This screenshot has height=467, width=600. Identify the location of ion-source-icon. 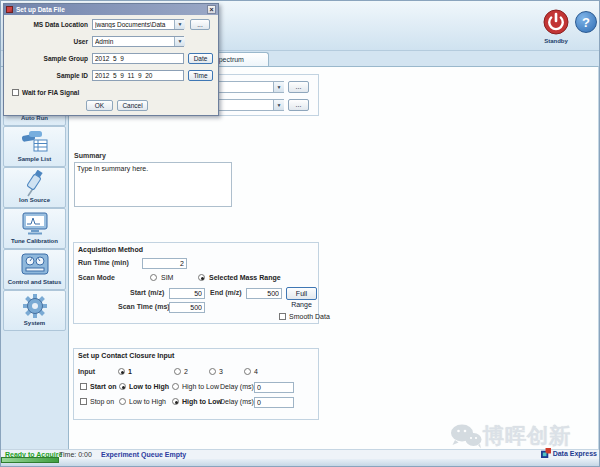
(34, 182).